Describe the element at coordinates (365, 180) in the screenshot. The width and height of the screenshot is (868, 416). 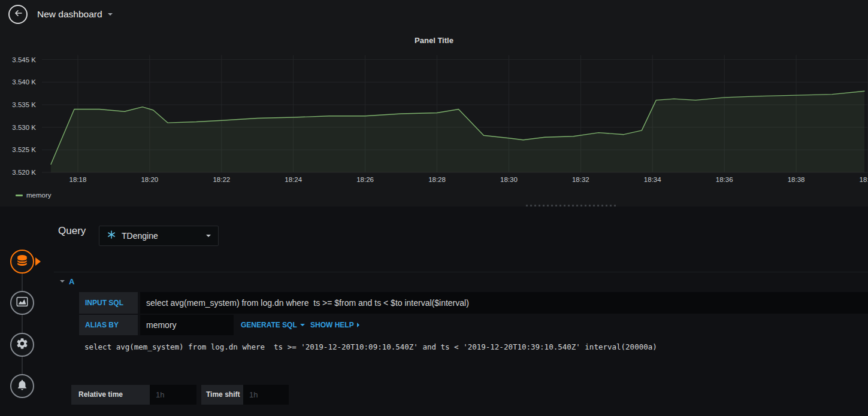
I see `svg-text: 18:26` at that location.